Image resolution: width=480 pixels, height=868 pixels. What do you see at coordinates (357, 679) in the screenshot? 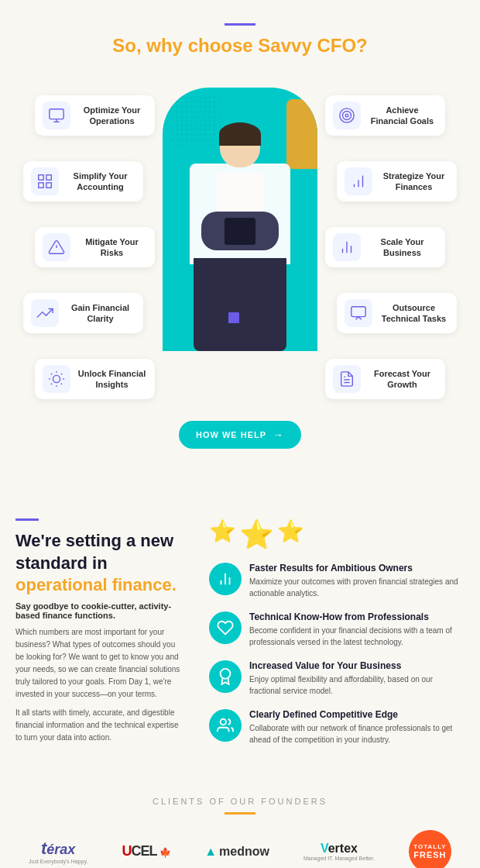
I see `benefit-value-text: Increased Value for Your Business Enjoy …` at bounding box center [357, 679].